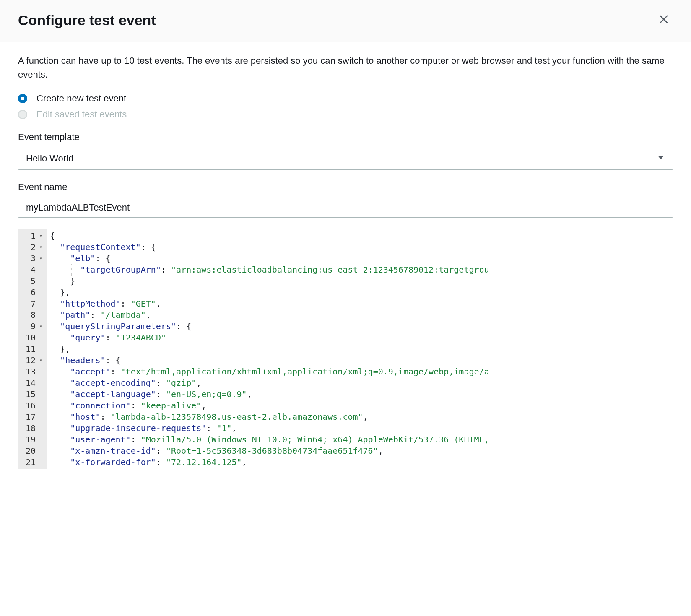 Image resolution: width=691 pixels, height=616 pixels. What do you see at coordinates (361, 383) in the screenshot?
I see `code-line: "accept-encoding": "gzip",` at bounding box center [361, 383].